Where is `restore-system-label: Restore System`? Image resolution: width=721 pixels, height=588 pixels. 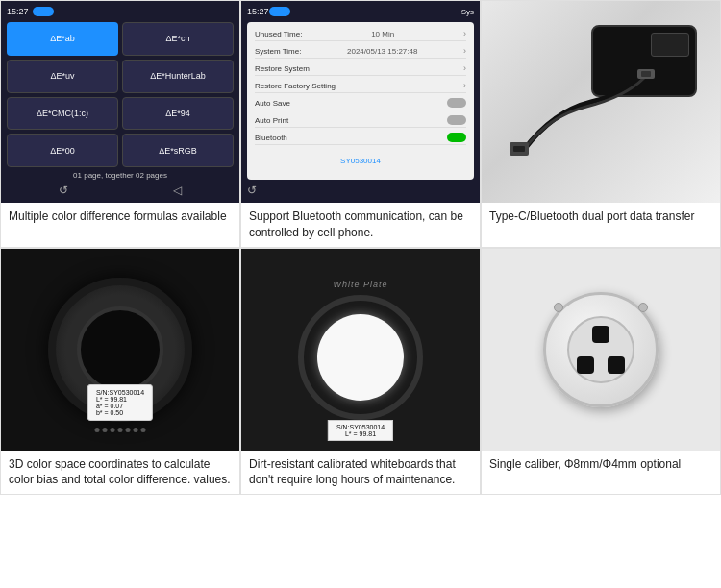
restore-system-label: Restore System is located at coordinates (283, 69).